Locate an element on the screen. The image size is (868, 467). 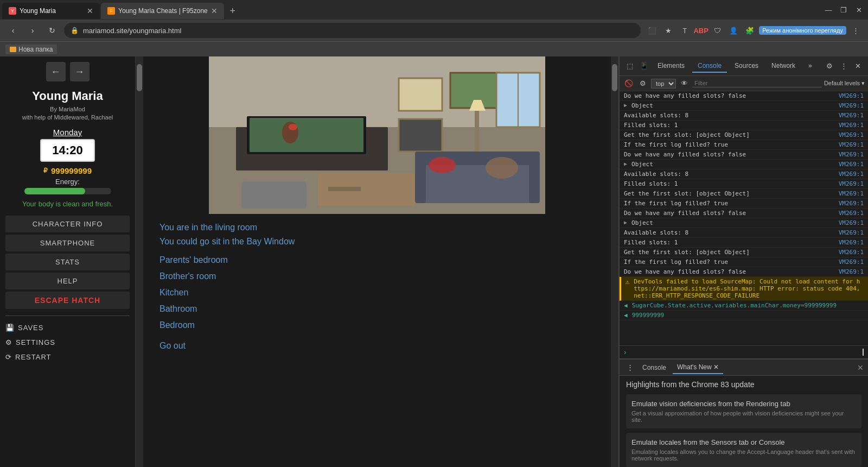
settings-button: ⚙ SETTINGS is located at coordinates (67, 342).